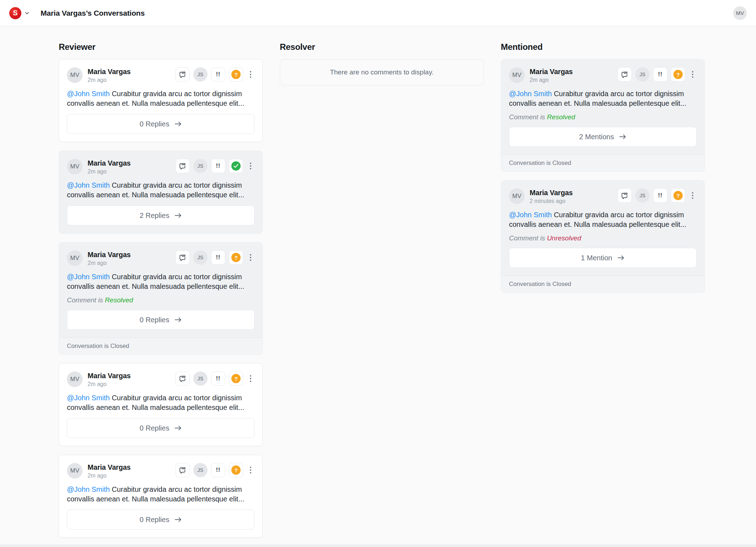 The width and height of the screenshot is (756, 547). Describe the element at coordinates (564, 238) in the screenshot. I see `comment-status-value: Unresolved` at that location.